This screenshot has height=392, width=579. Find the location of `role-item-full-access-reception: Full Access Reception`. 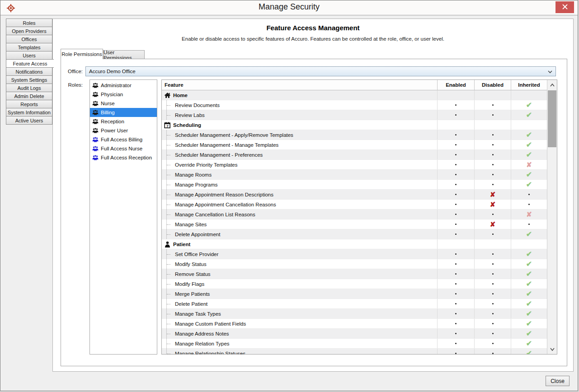

role-item-full-access-reception: Full Access Reception is located at coordinates (123, 158).